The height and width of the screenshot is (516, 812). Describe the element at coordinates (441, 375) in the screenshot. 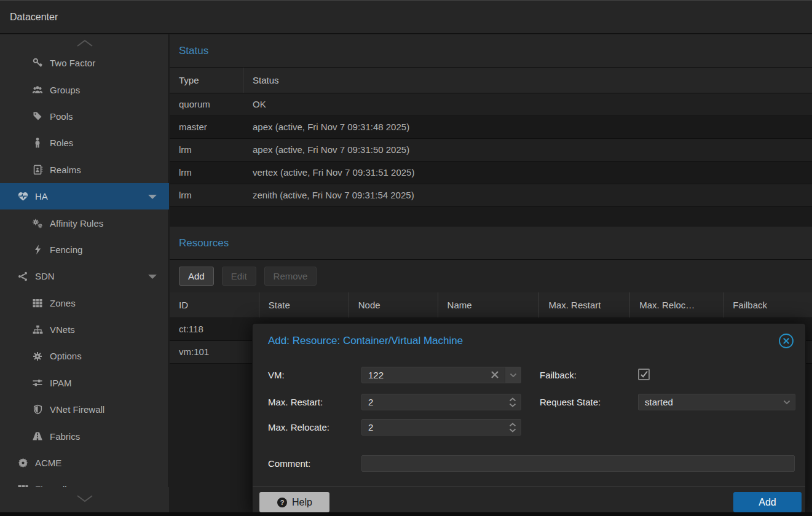

I see `vm-combobox: 122` at that location.